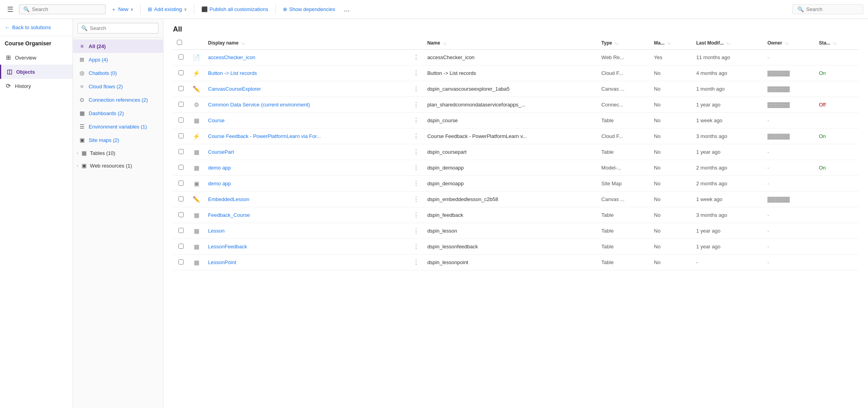 This screenshot has height=408, width=868. Describe the element at coordinates (118, 153) in the screenshot. I see `mid-nav-item-tables: › ▦ Tables (10)` at that location.